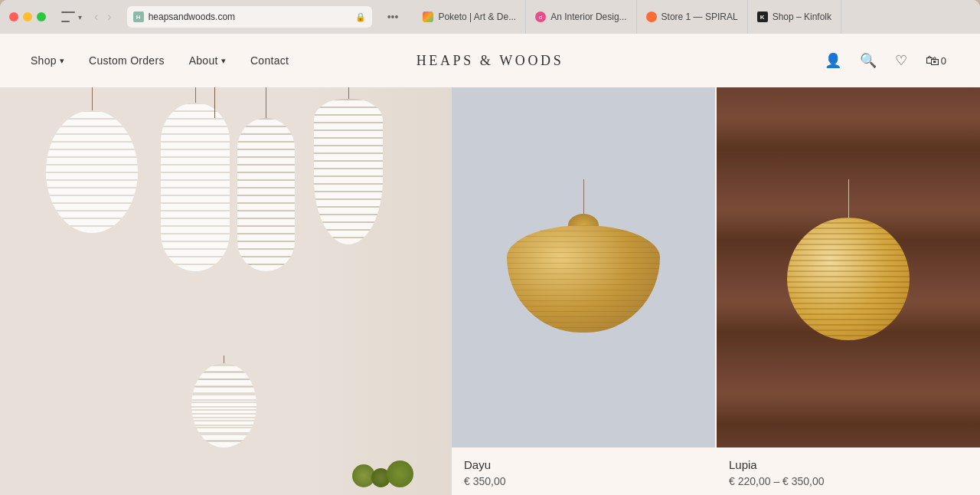  Describe the element at coordinates (802, 17) in the screenshot. I see `tab-kinfolk-label: Shop – Kinfolk` at that location.